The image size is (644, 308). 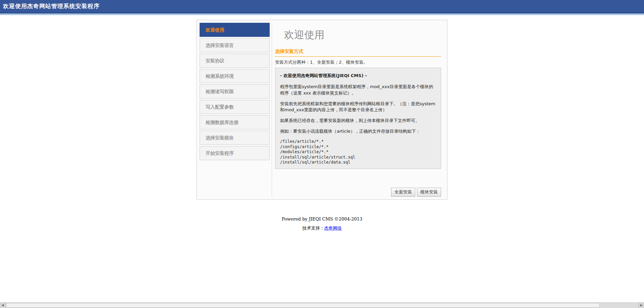 I want to click on install-method-intro: 安装方式分两种：1、全新安装；2、模块安装。, so click(x=358, y=62).